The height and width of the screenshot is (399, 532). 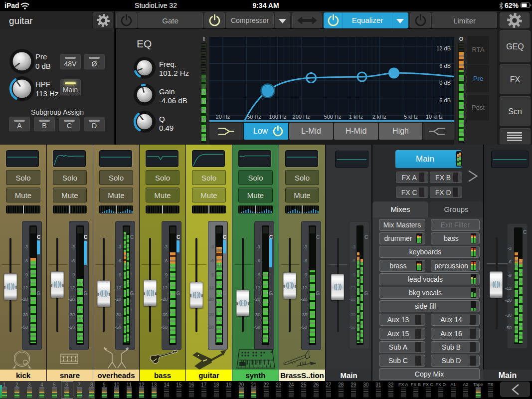 What do you see at coordinates (434, 117) in the screenshot?
I see `svg-text: 10 kHz` at bounding box center [434, 117].